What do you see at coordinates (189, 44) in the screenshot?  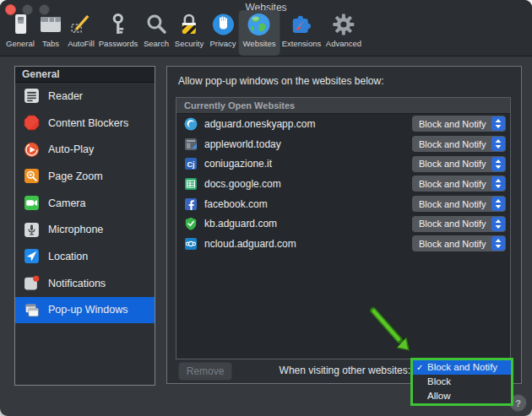 I see `toolbar-label: Security` at bounding box center [189, 44].